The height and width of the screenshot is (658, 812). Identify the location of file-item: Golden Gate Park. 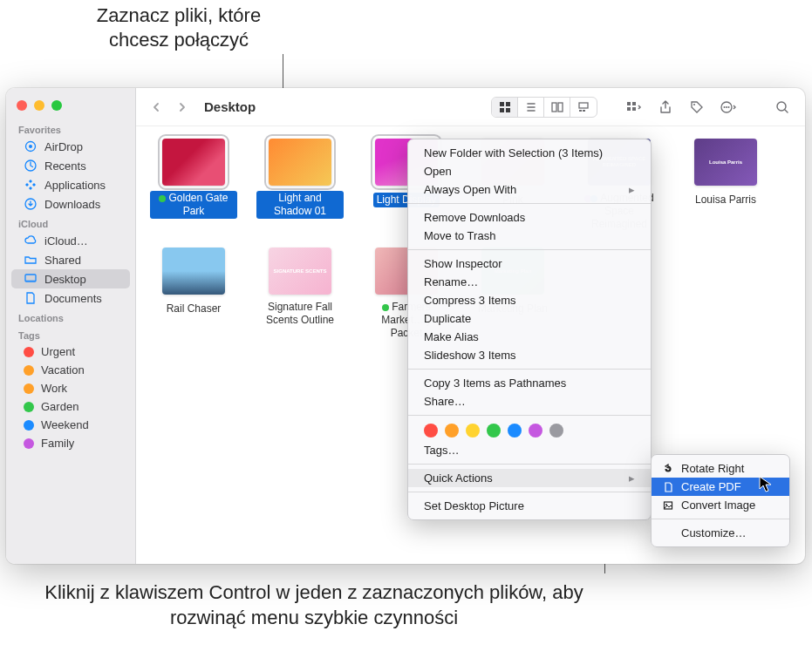
(194, 185).